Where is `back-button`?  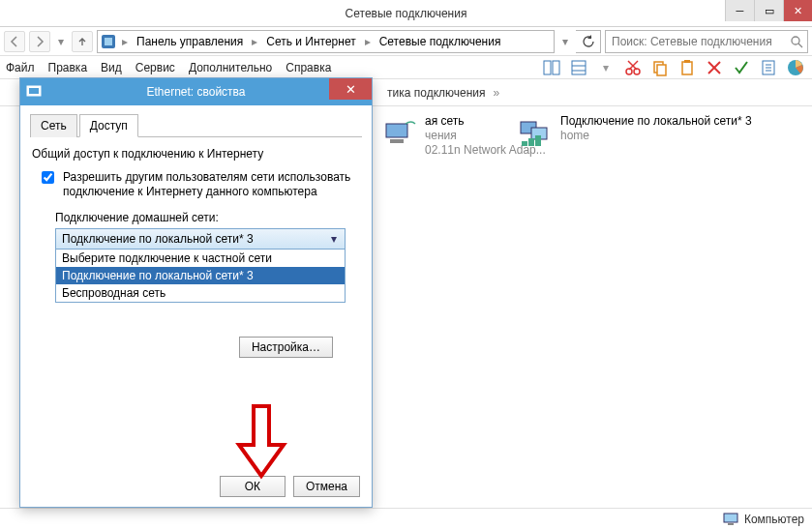 back-button is located at coordinates (15, 42).